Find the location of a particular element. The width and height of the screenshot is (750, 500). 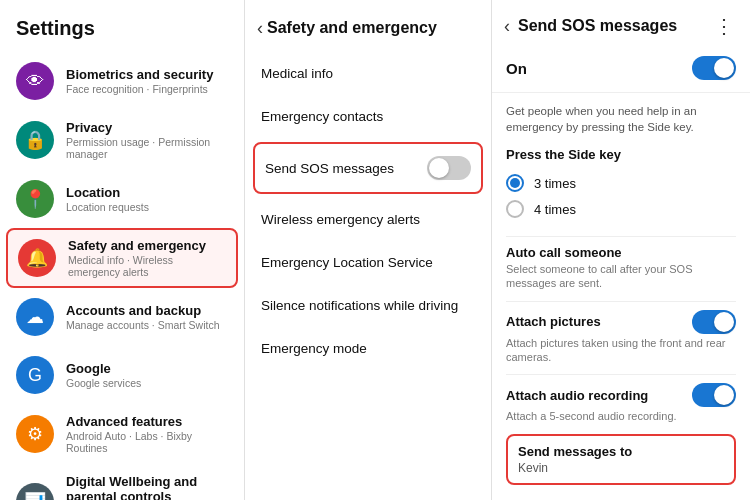

safety-title: Safety and emergency is located at coordinates (380, 28).